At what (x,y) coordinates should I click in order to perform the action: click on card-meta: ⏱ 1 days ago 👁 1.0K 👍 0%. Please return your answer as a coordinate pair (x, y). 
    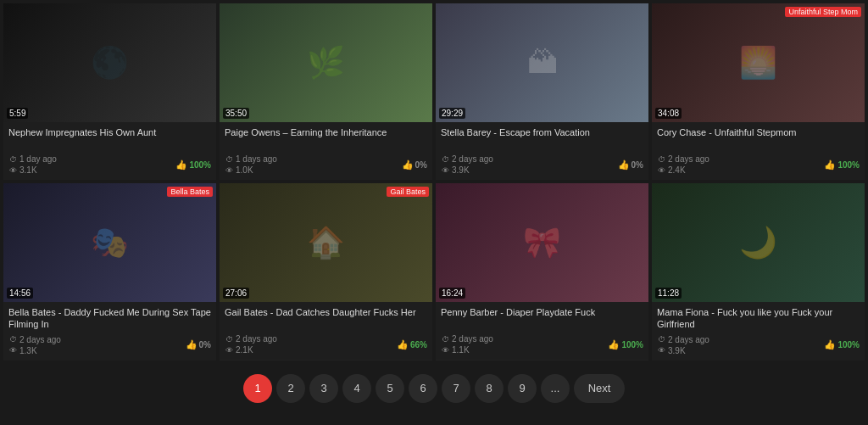
    Looking at the image, I should click on (326, 165).